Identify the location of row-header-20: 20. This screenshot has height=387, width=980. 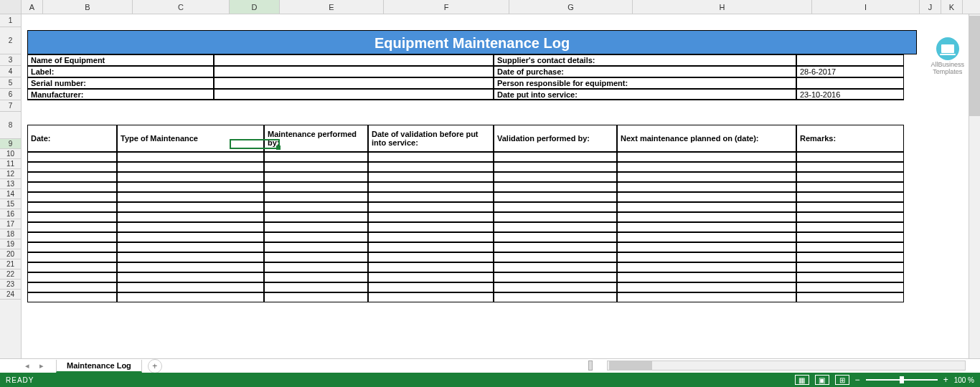
(10, 254).